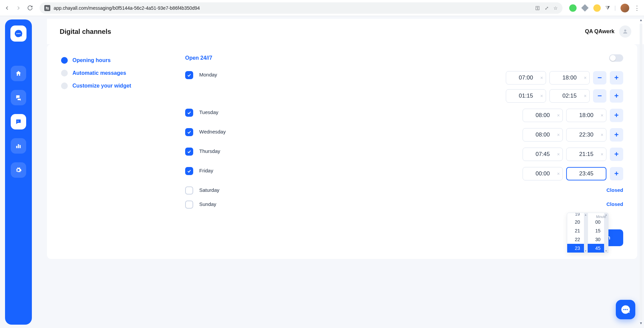 The height and width of the screenshot is (328, 644). What do you see at coordinates (625, 8) in the screenshot?
I see `profile-avatar` at bounding box center [625, 8].